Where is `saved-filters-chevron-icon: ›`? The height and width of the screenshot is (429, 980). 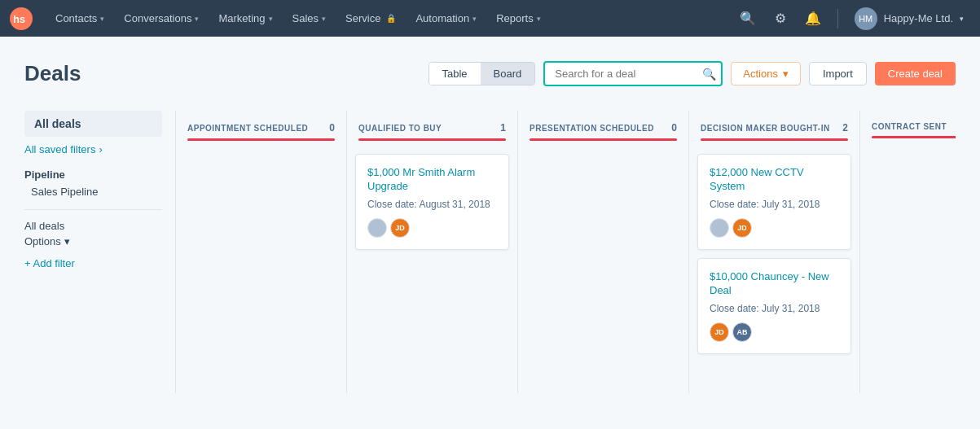 saved-filters-chevron-icon: › is located at coordinates (100, 150).